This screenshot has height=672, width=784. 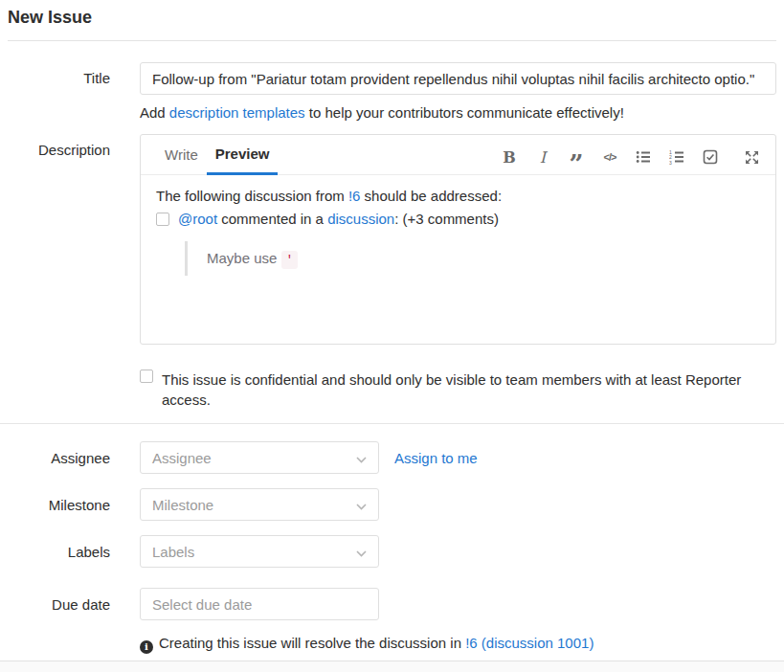 I want to click on title-input, so click(x=458, y=78).